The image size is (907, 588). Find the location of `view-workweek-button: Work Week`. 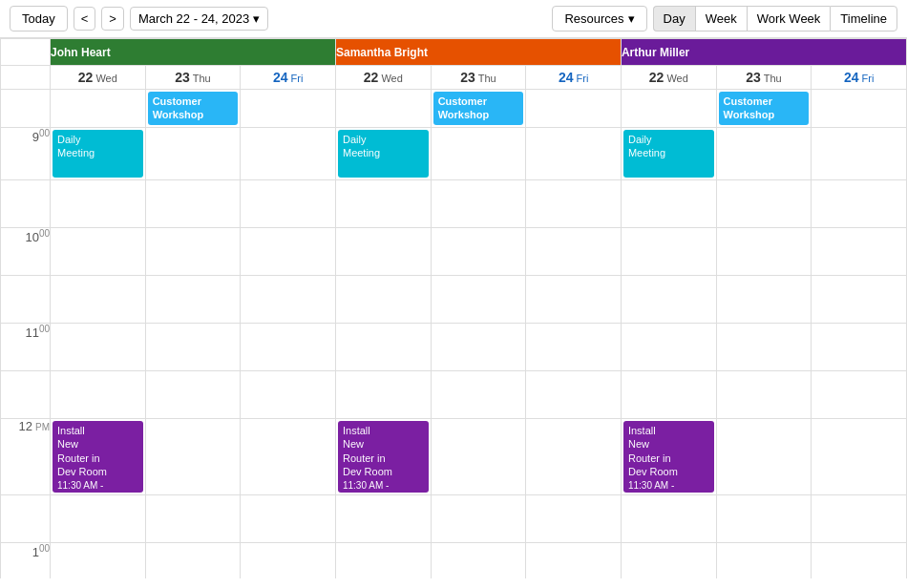

view-workweek-button: Work Week is located at coordinates (789, 19).